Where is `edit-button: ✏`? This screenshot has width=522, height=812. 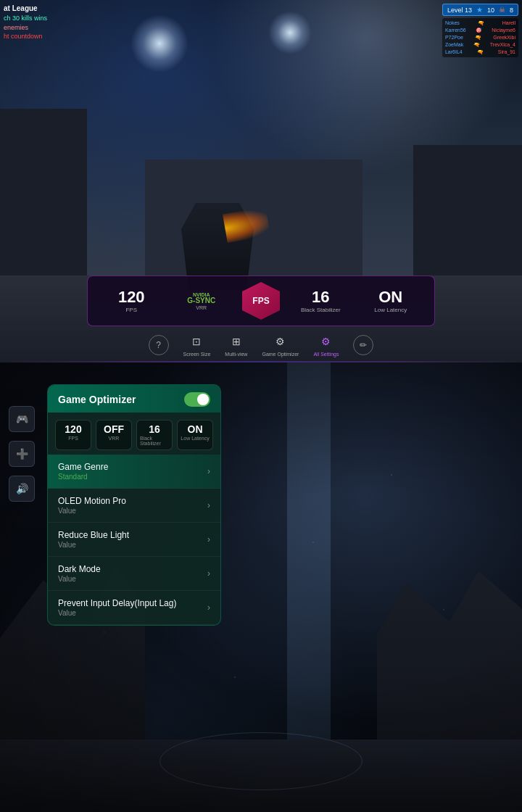
edit-button: ✏ is located at coordinates (363, 345).